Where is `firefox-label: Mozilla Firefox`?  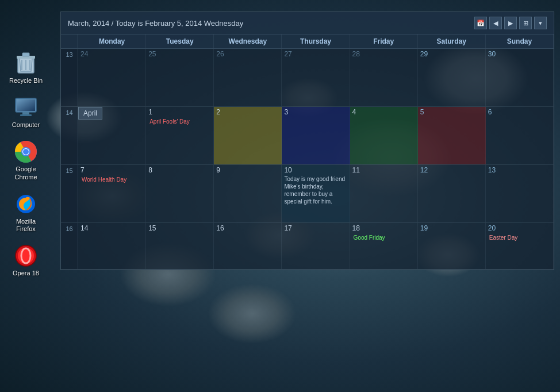
firefox-label: Mozilla Firefox is located at coordinates (26, 225).